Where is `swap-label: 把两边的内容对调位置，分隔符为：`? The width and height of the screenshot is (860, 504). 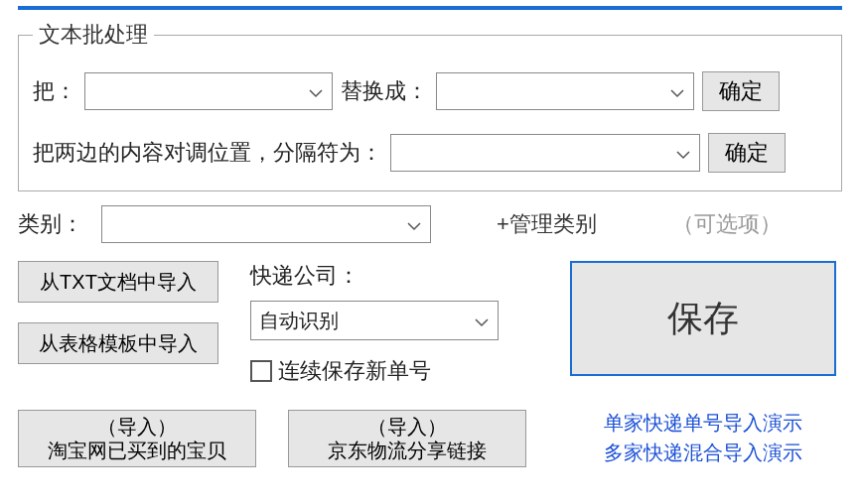
swap-label: 把两边的内容对调位置，分隔符为： is located at coordinates (208, 153).